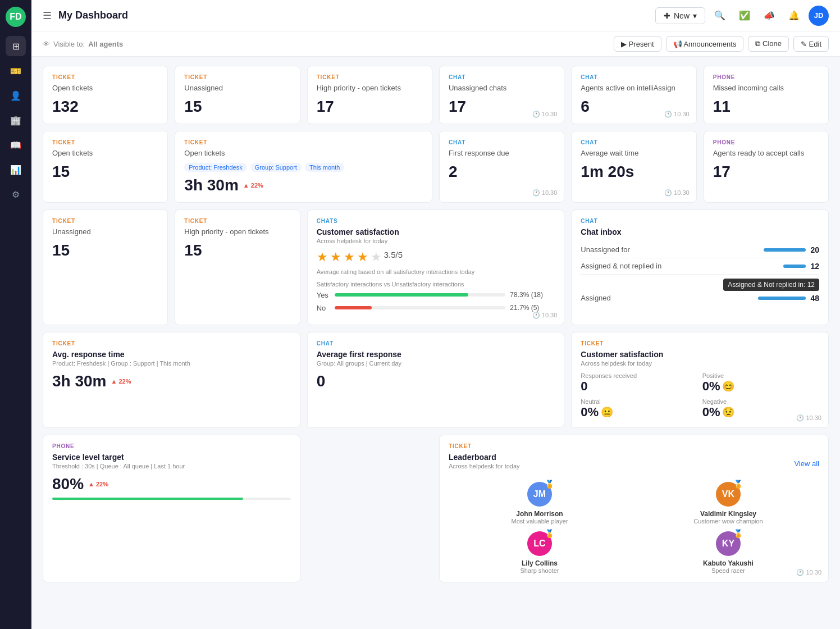  I want to click on announcements-button: 📢 Announcements, so click(705, 44).